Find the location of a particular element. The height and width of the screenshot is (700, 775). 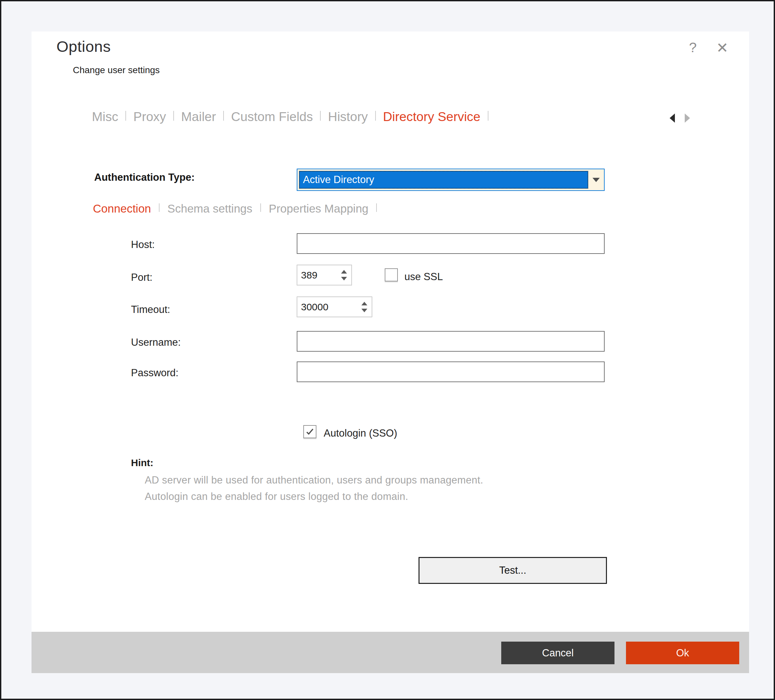

timeout-stepper is located at coordinates (334, 307).